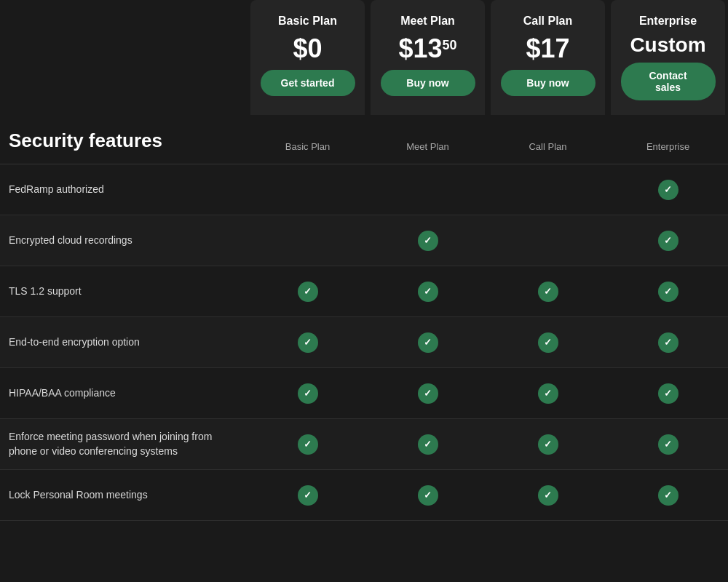  What do you see at coordinates (124, 394) in the screenshot?
I see `feature-label: HIPAA/BAA compliance` at bounding box center [124, 394].